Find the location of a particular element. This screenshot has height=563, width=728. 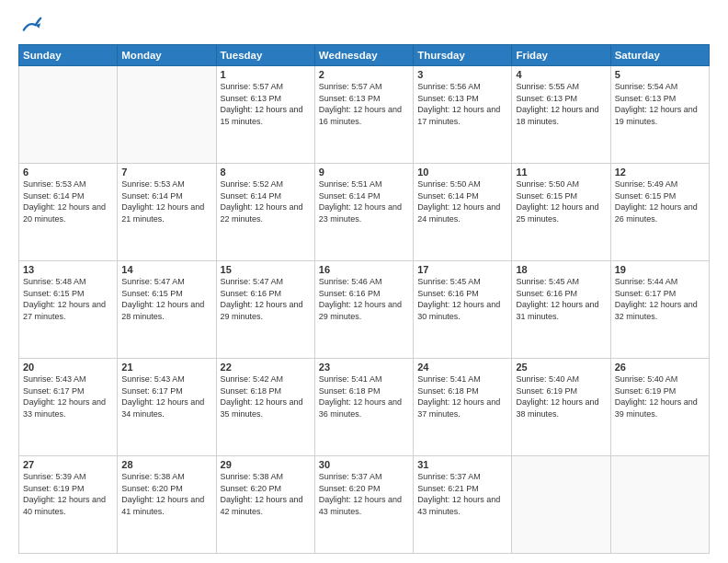

calendar-cell: 9Sunrise: 5:51 AM Sunset: 6:14 PM Daylig… is located at coordinates (364, 213).